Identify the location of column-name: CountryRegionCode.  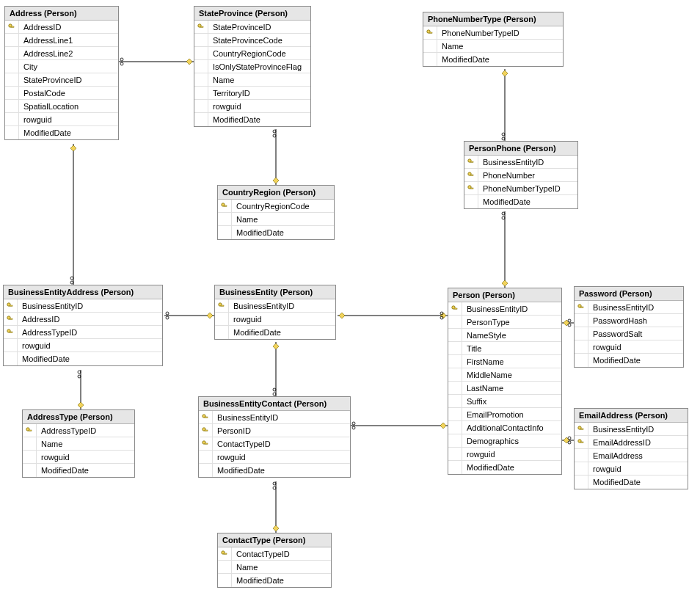
(283, 206).